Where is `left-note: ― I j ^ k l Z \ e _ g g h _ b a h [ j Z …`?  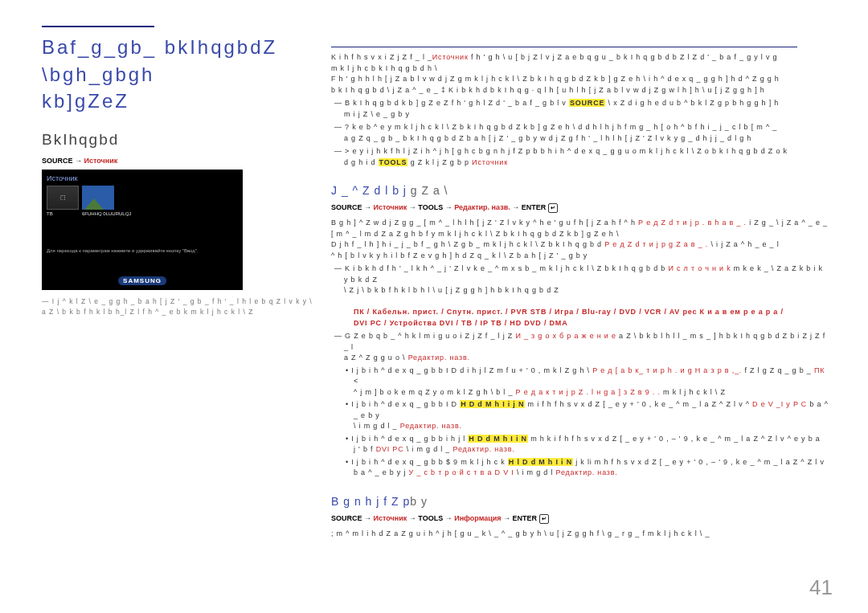 left-note: ― I j ^ k l Z \ e _ g g h _ b a h [ j Z … is located at coordinates (178, 307).